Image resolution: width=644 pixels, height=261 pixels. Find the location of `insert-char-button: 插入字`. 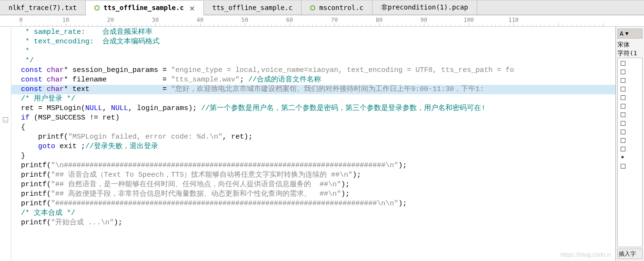

insert-char-button: 插入字 is located at coordinates (630, 254).